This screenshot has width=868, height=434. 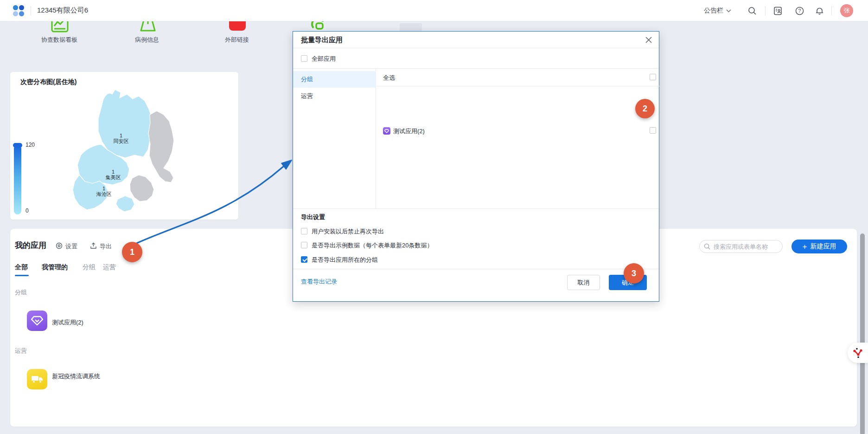 I want to click on user-avatar: 张, so click(x=847, y=11).